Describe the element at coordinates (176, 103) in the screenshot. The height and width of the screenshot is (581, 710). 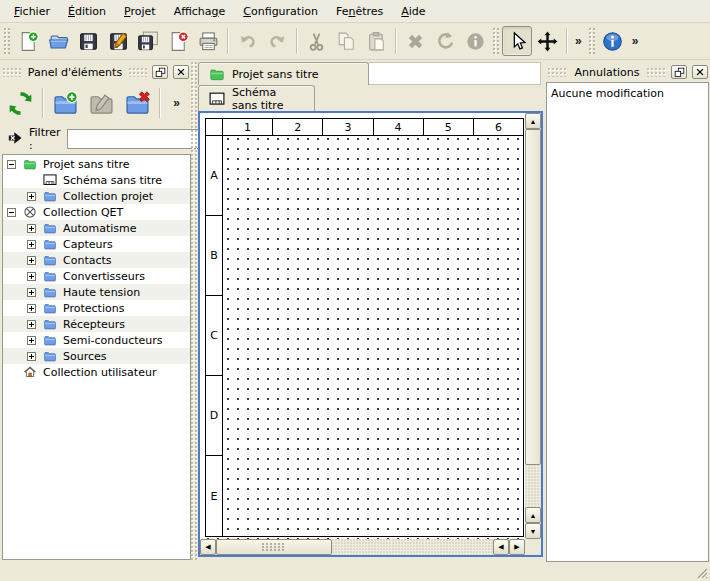
I see `elements-toolbar-overflow: »` at that location.